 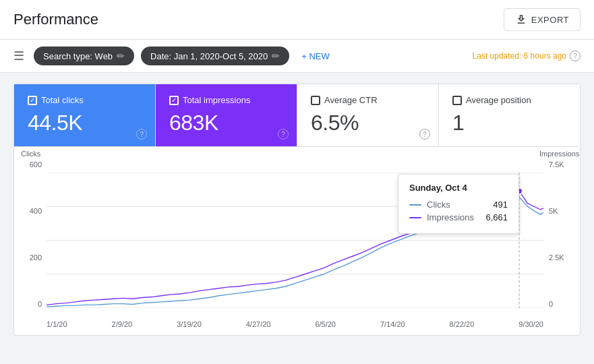 What do you see at coordinates (368, 115) in the screenshot?
I see `metric-average-ctr: Average CTR 6.5% ?` at bounding box center [368, 115].